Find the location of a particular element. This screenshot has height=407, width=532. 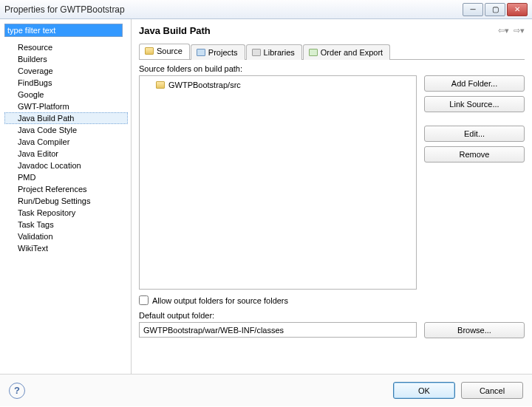

sidebar-item-google: Google is located at coordinates (66, 95).